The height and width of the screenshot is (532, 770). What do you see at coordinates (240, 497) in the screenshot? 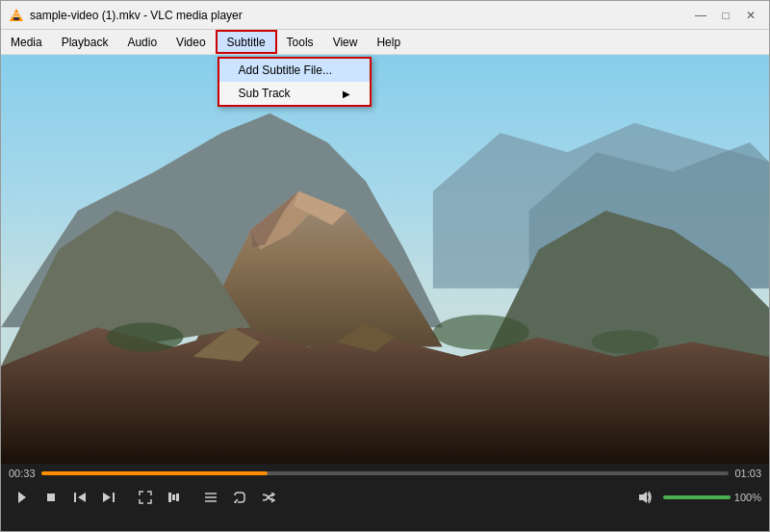
I see `loop-button` at bounding box center [240, 497].